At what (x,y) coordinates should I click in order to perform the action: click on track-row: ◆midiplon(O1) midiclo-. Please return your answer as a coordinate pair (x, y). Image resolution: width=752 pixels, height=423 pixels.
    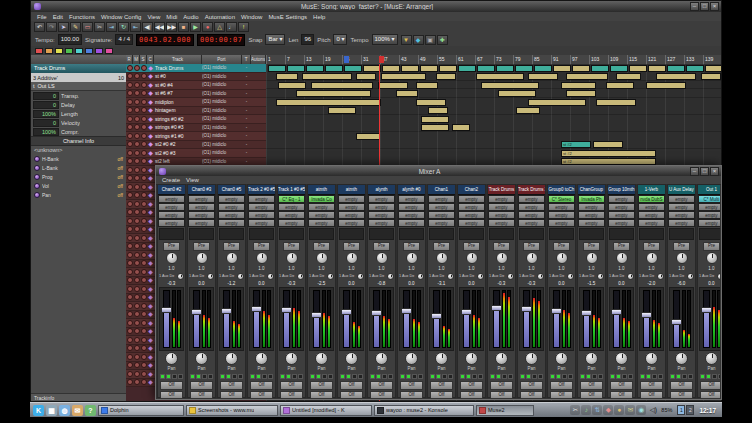
    Looking at the image, I should click on (196, 102).